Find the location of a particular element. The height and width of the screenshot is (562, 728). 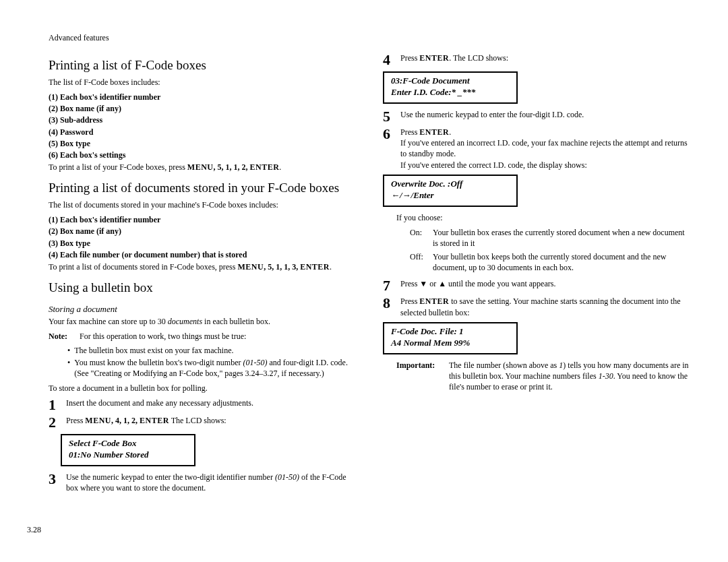

note-body: For this operation to work, two things m… is located at coordinates (163, 336).